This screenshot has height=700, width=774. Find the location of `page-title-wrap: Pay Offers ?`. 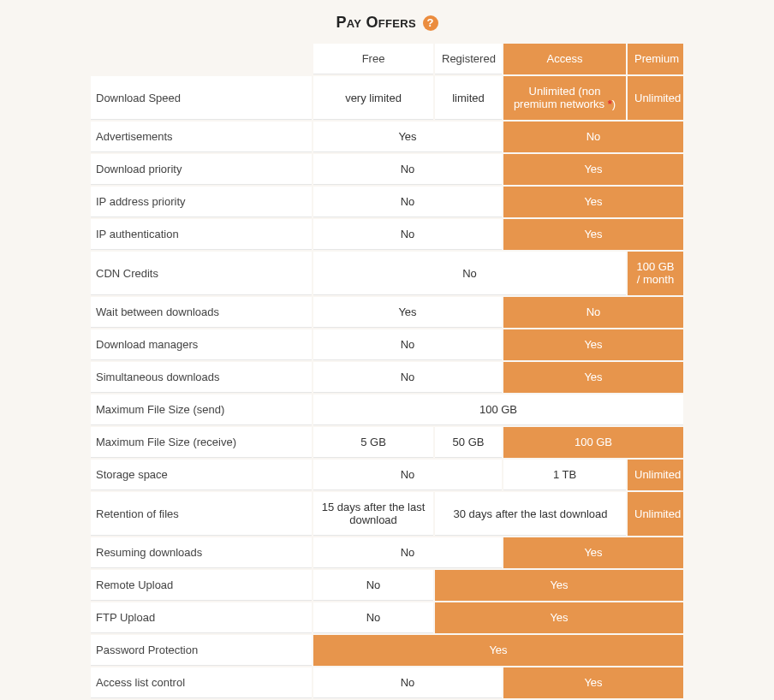

page-title-wrap: Pay Offers ? is located at coordinates (387, 22).